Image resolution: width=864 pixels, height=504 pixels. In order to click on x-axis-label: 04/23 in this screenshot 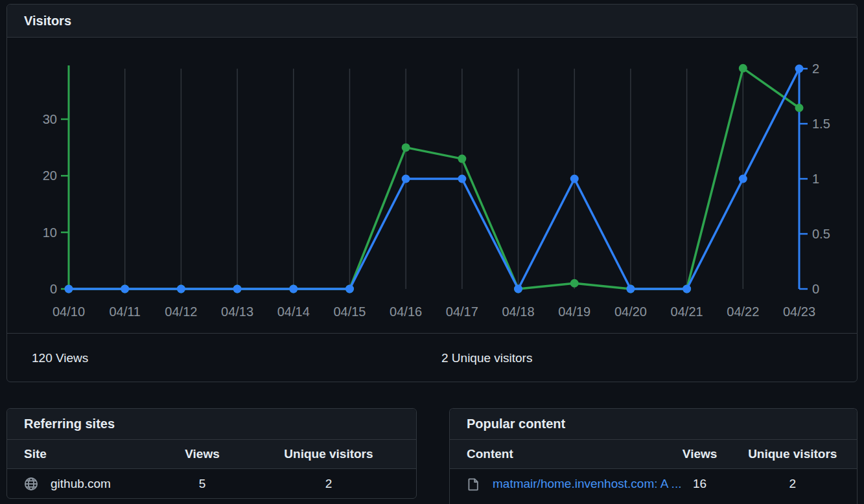, I will do `click(799, 312)`.